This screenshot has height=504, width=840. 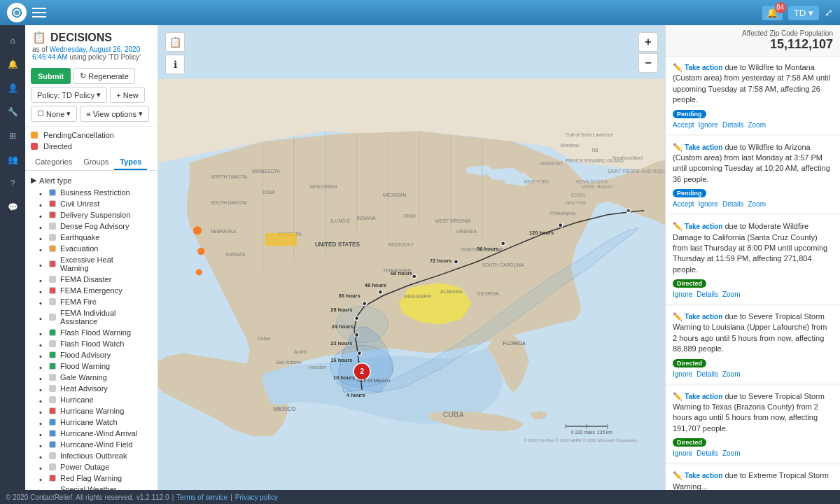 What do you see at coordinates (13, 183) in the screenshot?
I see `nav-help-icon: ?` at bounding box center [13, 183].